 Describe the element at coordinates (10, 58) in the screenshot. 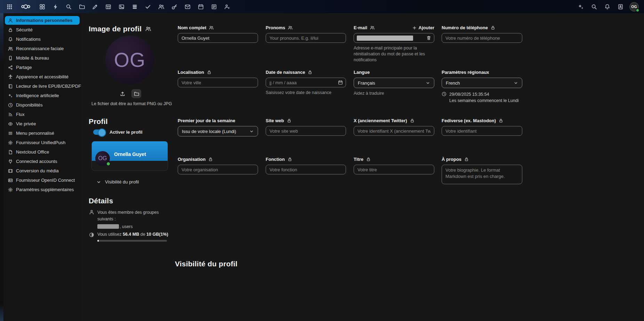

I see `phone-icon` at that location.